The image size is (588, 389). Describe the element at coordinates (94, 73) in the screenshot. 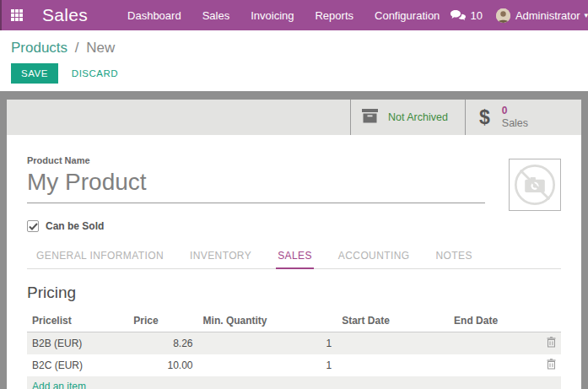

I see `discard-button: DISCARD` at that location.